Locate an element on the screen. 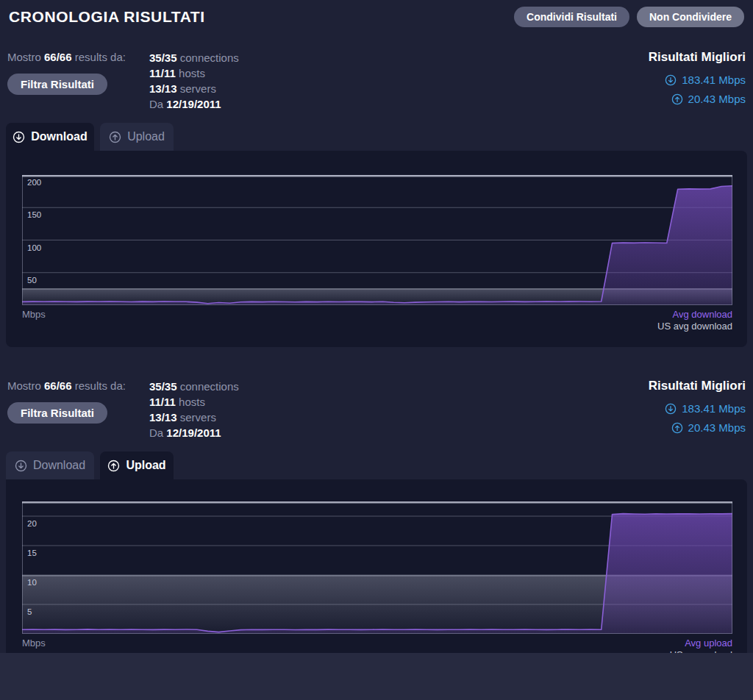 Image resolution: width=753 pixels, height=700 pixels. y-tick-label: 20 is located at coordinates (32, 524).